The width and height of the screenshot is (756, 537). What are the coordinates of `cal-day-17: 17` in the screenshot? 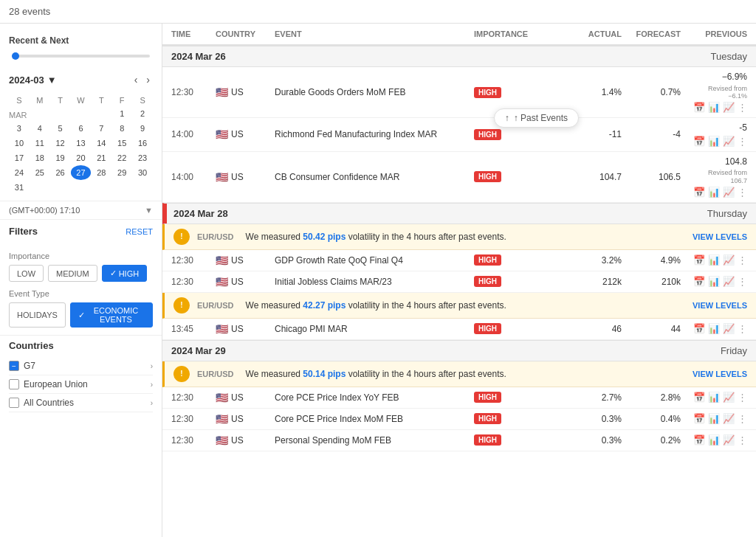 It's located at (19, 158).